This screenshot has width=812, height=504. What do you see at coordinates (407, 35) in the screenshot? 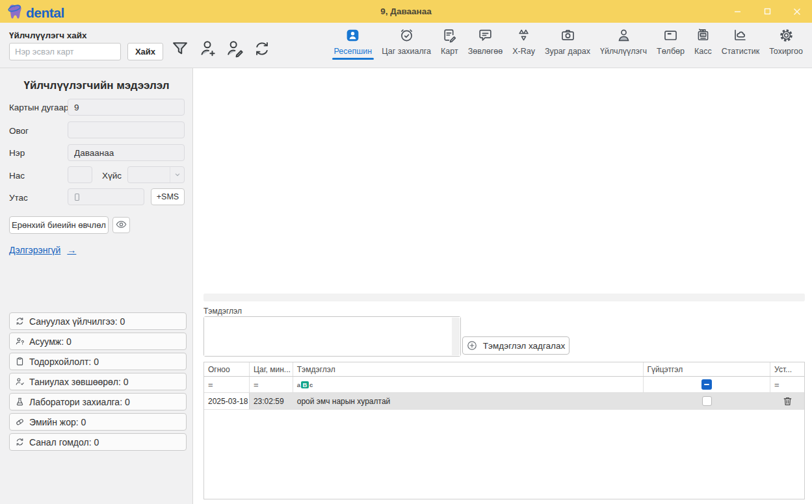
I see `stopwatch-check-icon` at bounding box center [407, 35].